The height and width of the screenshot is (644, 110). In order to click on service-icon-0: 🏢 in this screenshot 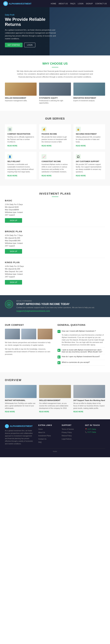, I will do `click(10, 129)`.